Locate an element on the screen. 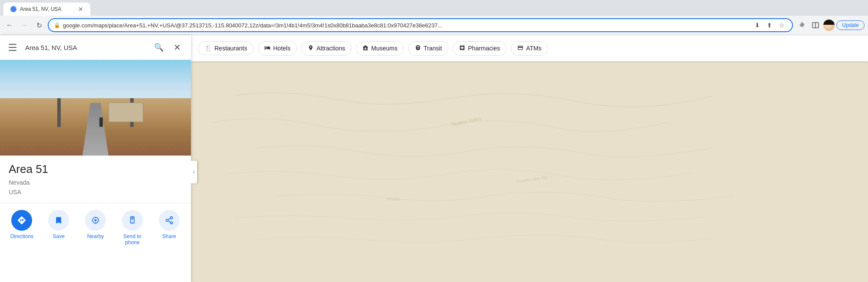 The height and width of the screenshot is (282, 868). filter-chip-restaurants: 🍴 Restaurants is located at coordinates (226, 48).